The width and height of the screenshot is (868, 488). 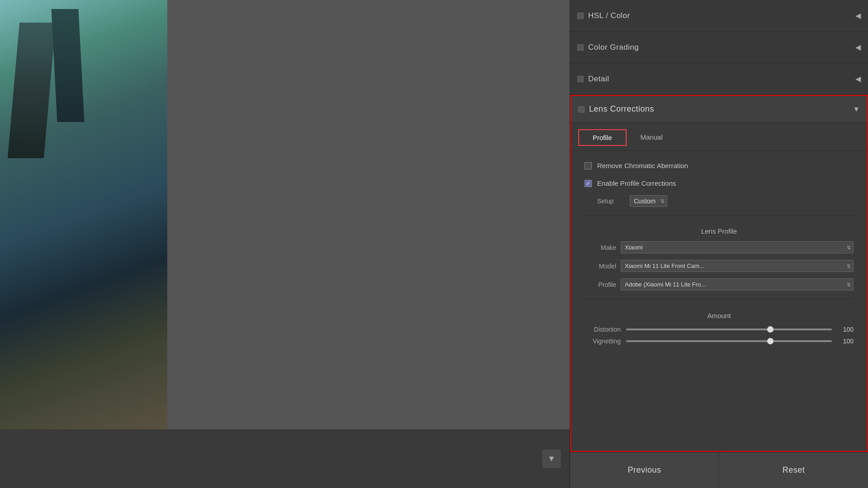 What do you see at coordinates (602, 137) in the screenshot?
I see `tab-profile: Profile` at bounding box center [602, 137].